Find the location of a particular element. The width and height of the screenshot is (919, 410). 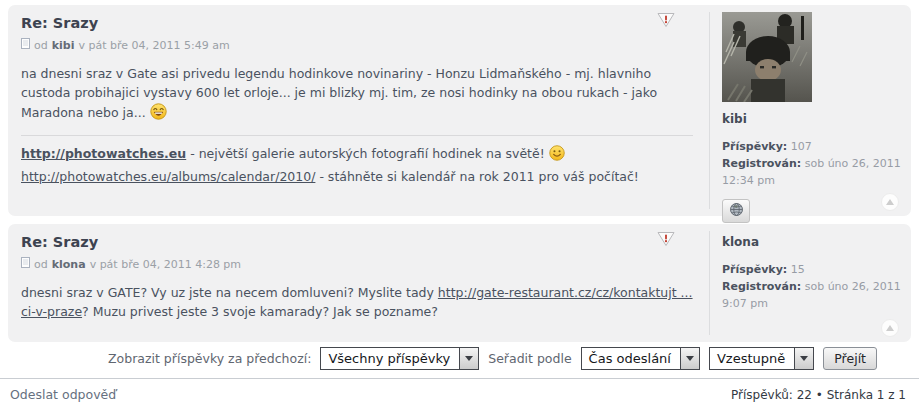

topic-stats: Příspěvků: 22 • Stránka 1 z 1 is located at coordinates (818, 395).